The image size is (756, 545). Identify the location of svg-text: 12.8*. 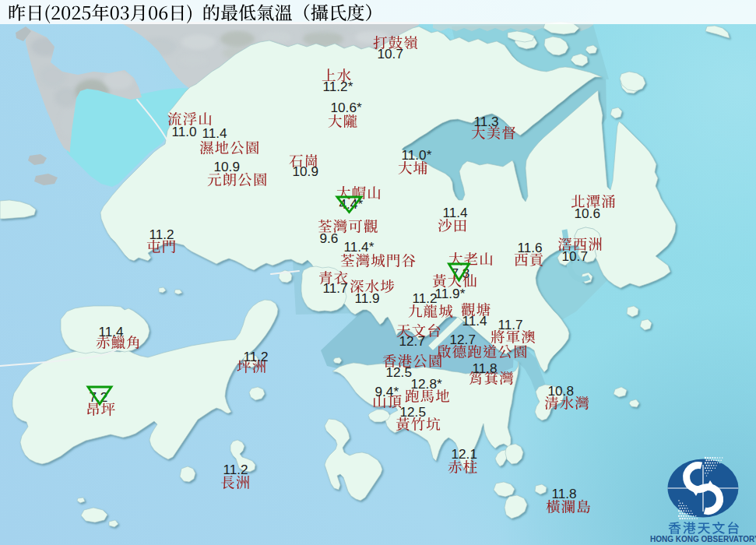
(427, 384).